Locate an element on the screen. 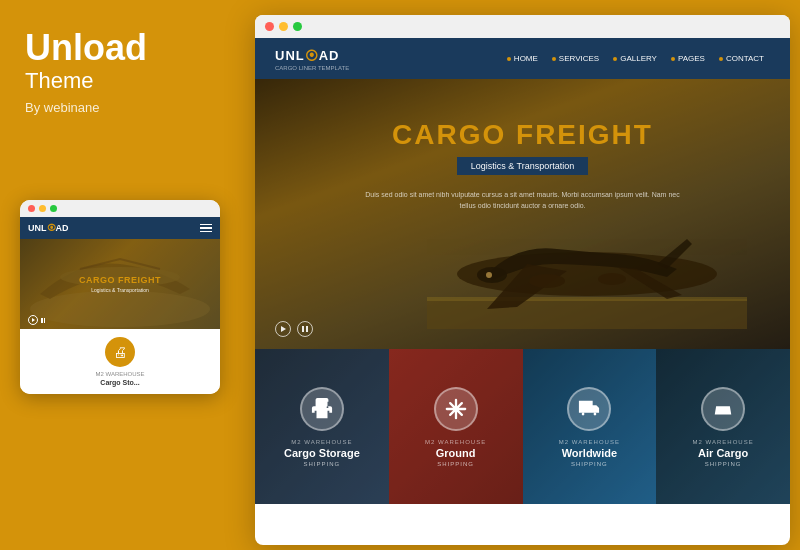 This screenshot has width=800, height=550. nav-services-label: SERVICES is located at coordinates (579, 58).